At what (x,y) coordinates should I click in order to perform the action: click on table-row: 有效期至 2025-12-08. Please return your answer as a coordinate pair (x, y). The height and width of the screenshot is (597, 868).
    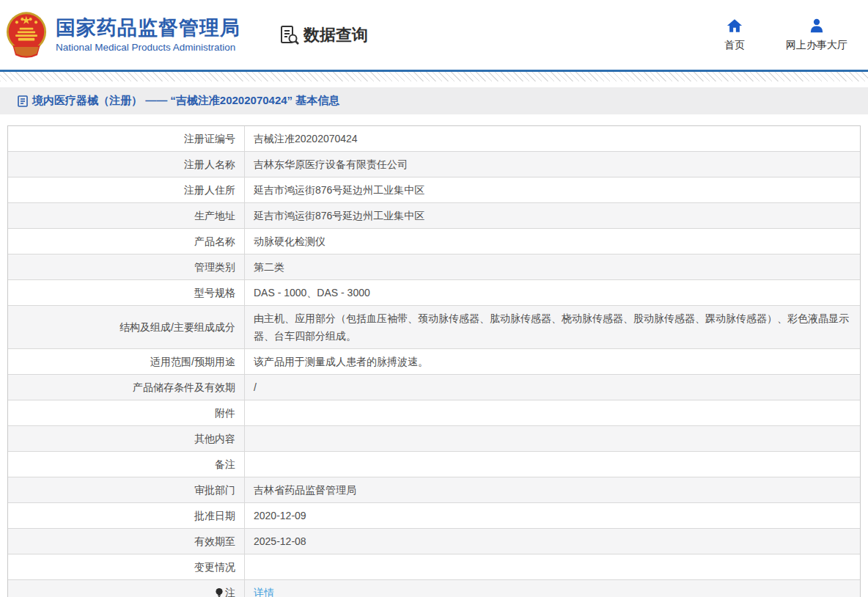
    Looking at the image, I should click on (434, 541).